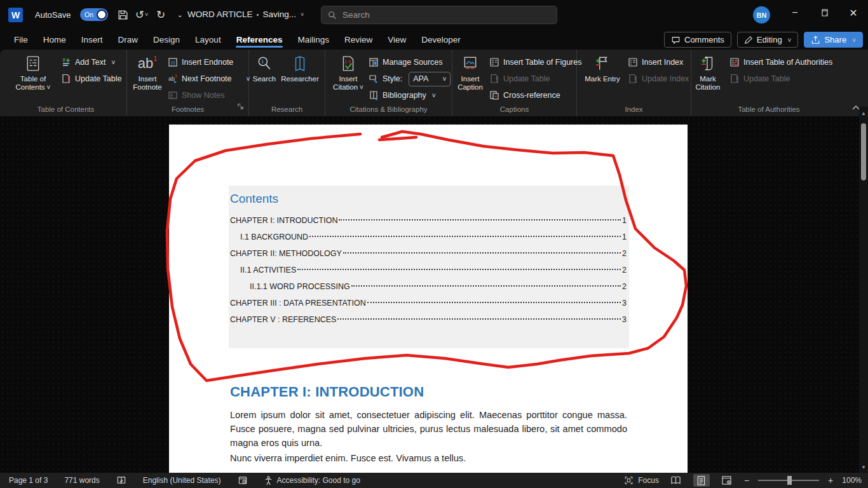 This screenshot has height=488, width=868. I want to click on researcher-button: Researcher, so click(300, 69).